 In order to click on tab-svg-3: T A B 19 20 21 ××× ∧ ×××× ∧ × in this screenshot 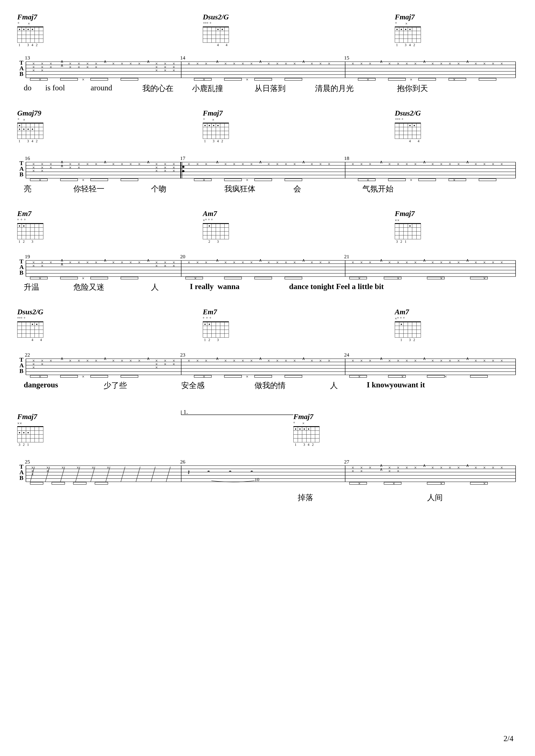, I will do `click(268, 266)`.